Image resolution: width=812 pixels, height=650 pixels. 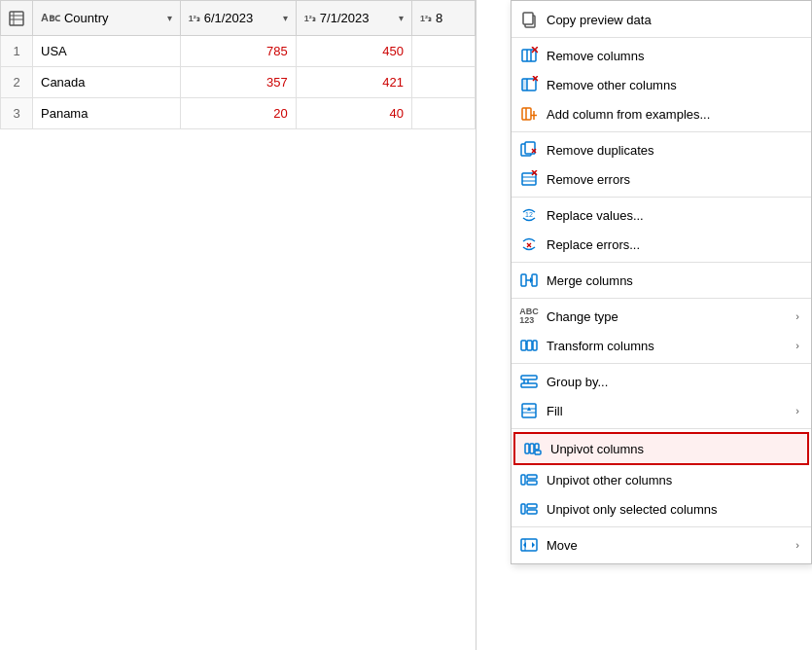 I want to click on menu-item-merge-columns: Merge columns, so click(x=661, y=280).